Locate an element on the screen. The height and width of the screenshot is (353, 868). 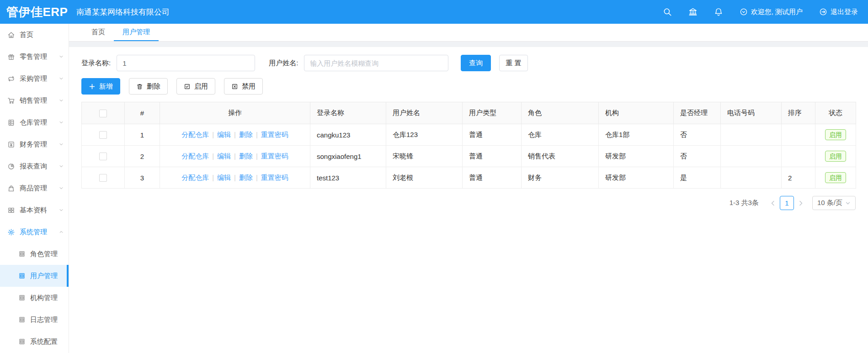
sidebar-item-label: 采购管理 is located at coordinates (39, 79).